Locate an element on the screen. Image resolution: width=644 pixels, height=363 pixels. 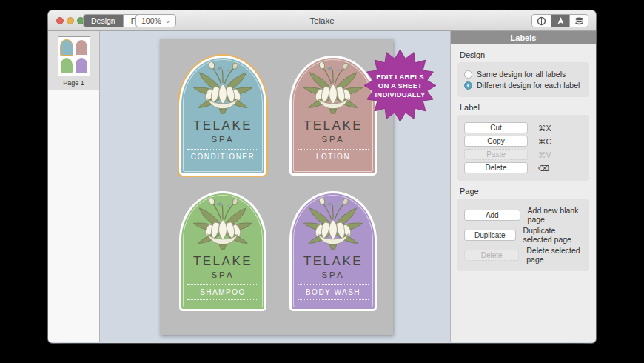
pages-sidebar: Page 1 is located at coordinates (74, 187).